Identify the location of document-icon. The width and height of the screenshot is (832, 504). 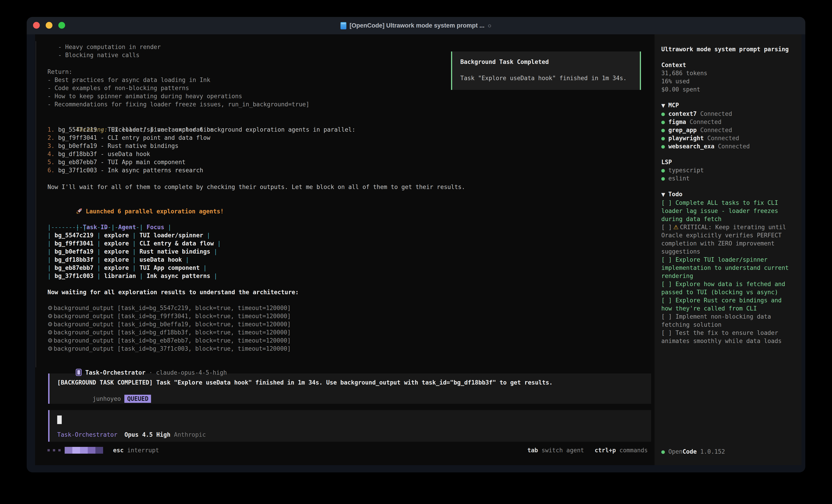
(343, 26).